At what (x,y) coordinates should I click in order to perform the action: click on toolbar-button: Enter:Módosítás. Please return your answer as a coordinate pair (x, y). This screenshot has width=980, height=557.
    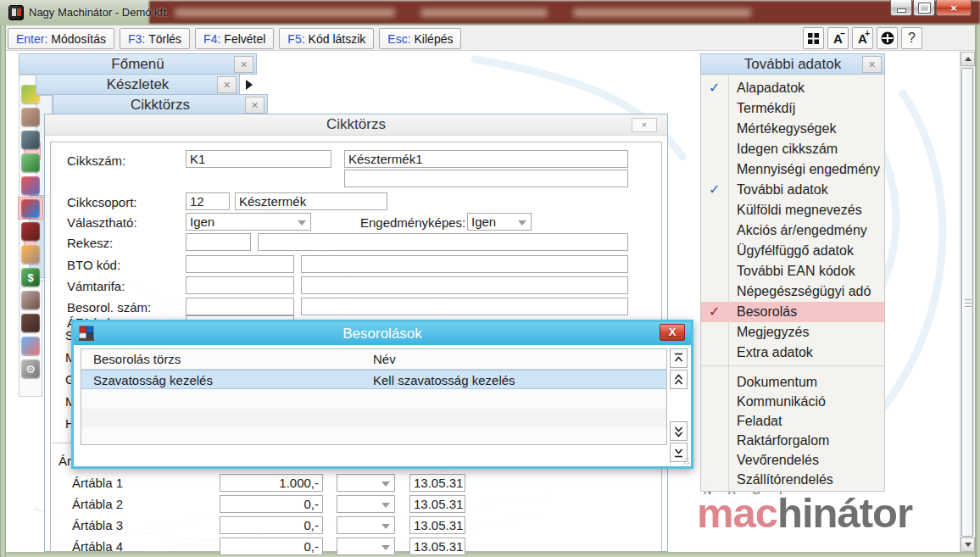
    Looking at the image, I should click on (61, 39).